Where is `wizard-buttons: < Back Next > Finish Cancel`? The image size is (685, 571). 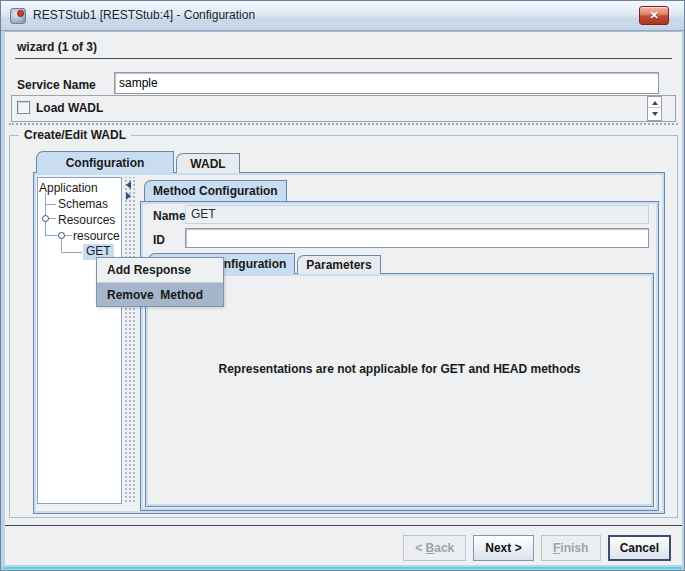 wizard-buttons: < Back Next > Finish Cancel is located at coordinates (537, 548).